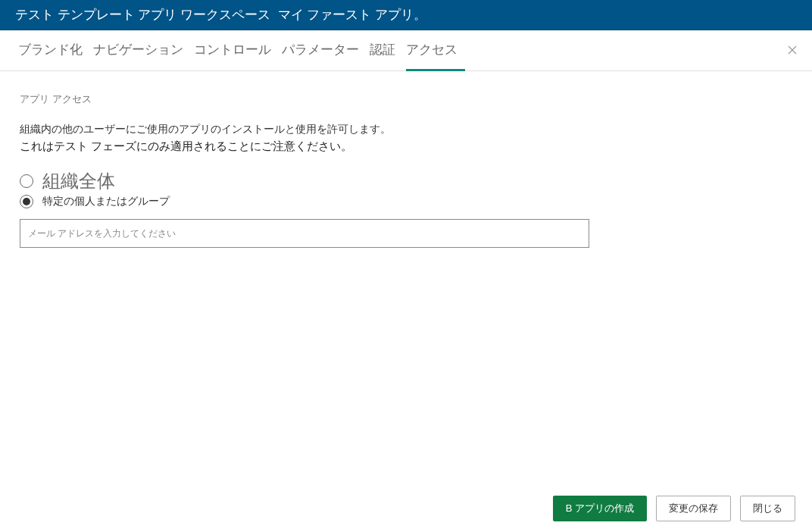 Image resolution: width=812 pixels, height=532 pixels. What do you see at coordinates (792, 51) in the screenshot?
I see `close-icon` at bounding box center [792, 51].